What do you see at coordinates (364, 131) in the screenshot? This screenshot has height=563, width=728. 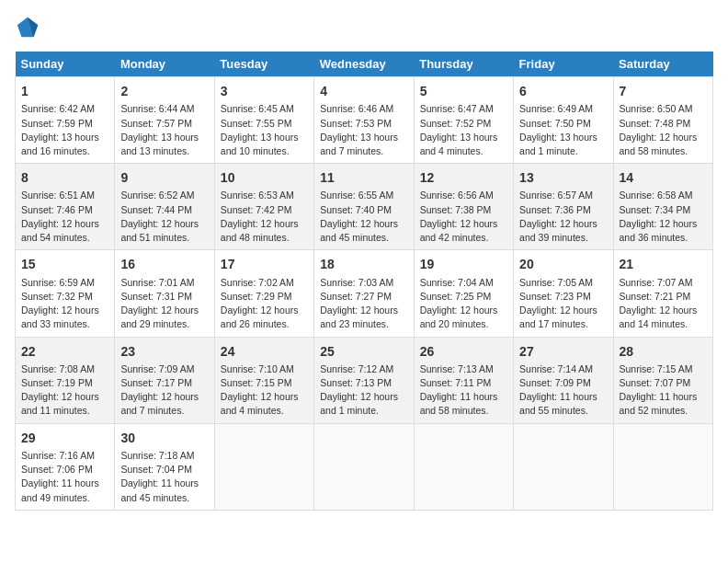 I see `day-info: Sunrise: 6:46 AM Sunset: 7:53 PM Dayligh…` at bounding box center [364, 131].